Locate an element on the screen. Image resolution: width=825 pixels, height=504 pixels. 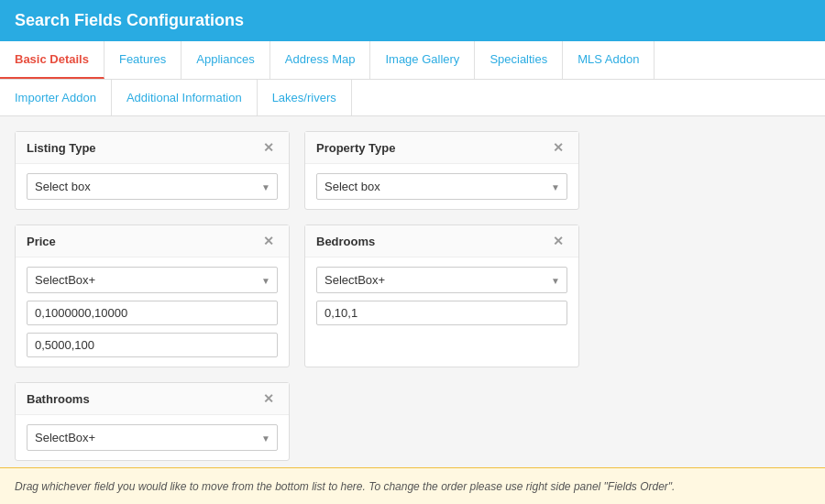
field-title-property-type: Property Type is located at coordinates (356, 148).